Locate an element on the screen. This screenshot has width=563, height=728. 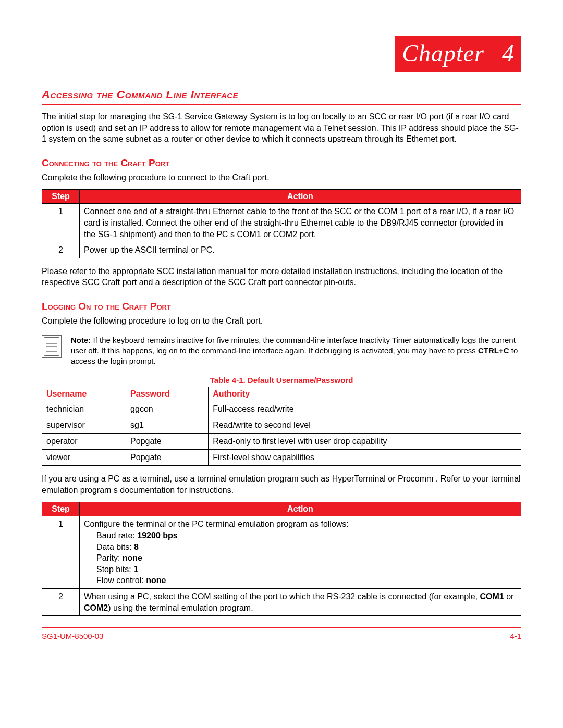
r2-t1: When using a PC, select the COM setting … is located at coordinates (282, 596).